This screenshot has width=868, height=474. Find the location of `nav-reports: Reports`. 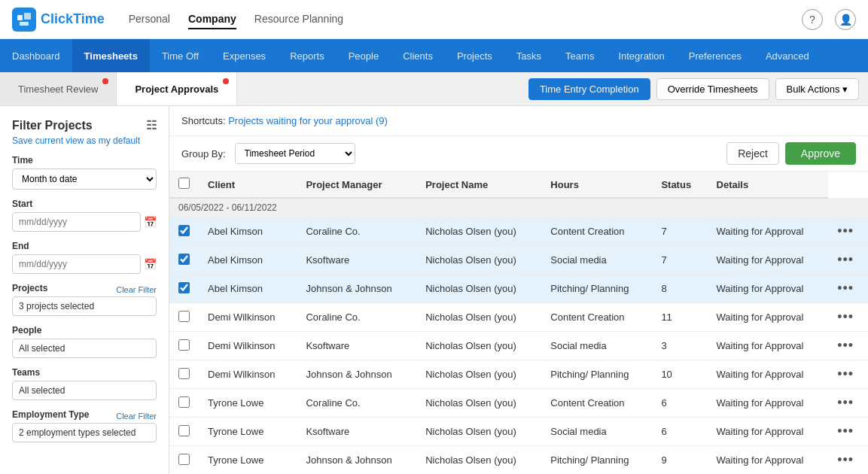

nav-reports: Reports is located at coordinates (307, 56).